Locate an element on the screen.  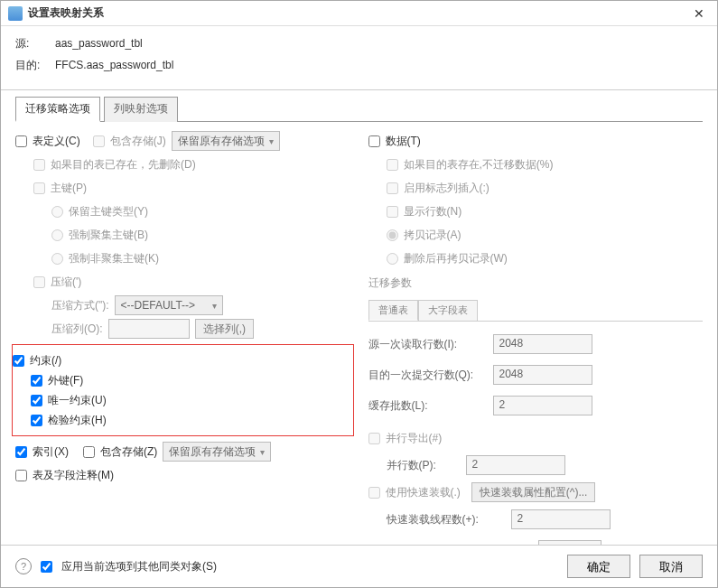
compress-col-label: 压缩列(O): is located at coordinates (78, 329).